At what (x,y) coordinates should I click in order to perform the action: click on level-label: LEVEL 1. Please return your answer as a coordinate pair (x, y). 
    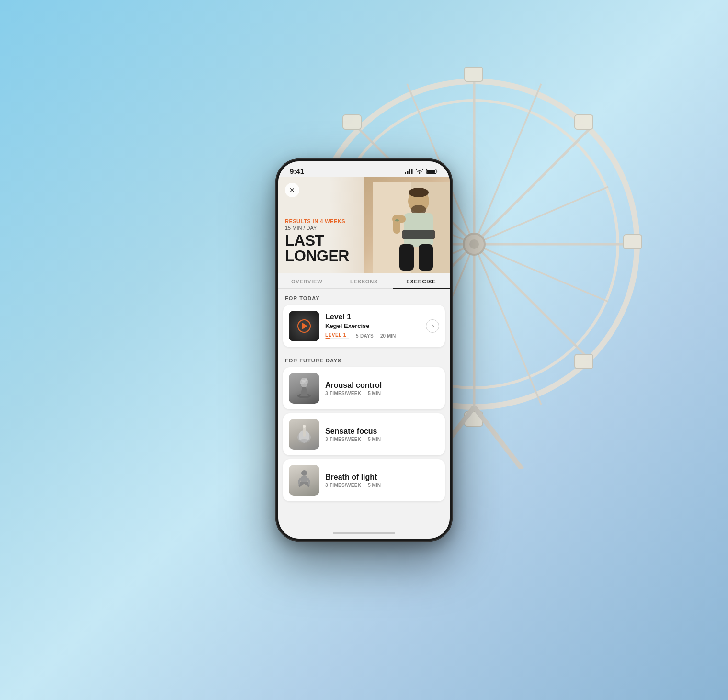
    Looking at the image, I should click on (337, 335).